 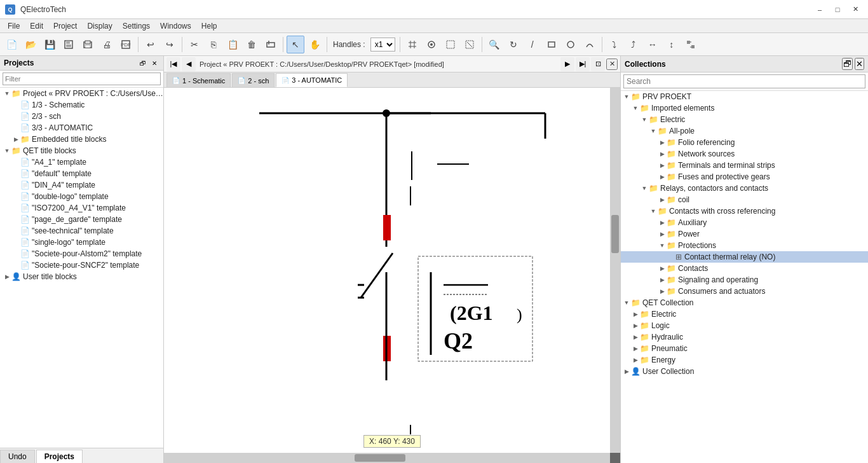 What do you see at coordinates (837, 10) in the screenshot?
I see `maximize-button: □` at bounding box center [837, 10].